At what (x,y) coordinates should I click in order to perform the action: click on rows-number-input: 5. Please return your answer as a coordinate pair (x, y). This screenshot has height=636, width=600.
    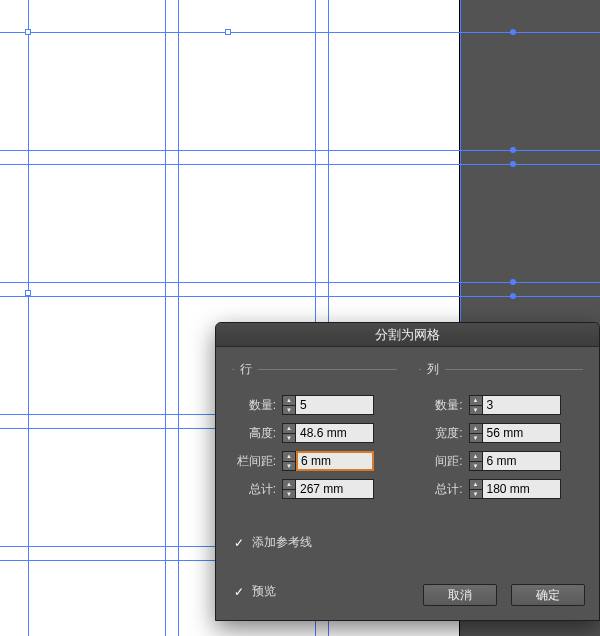
    Looking at the image, I should click on (335, 405).